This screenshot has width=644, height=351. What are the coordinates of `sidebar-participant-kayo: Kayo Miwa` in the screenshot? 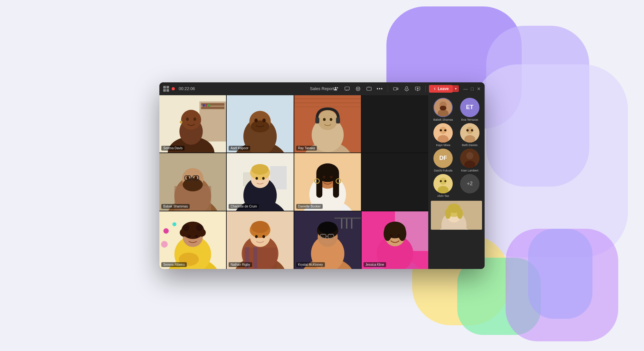 It's located at (443, 135).